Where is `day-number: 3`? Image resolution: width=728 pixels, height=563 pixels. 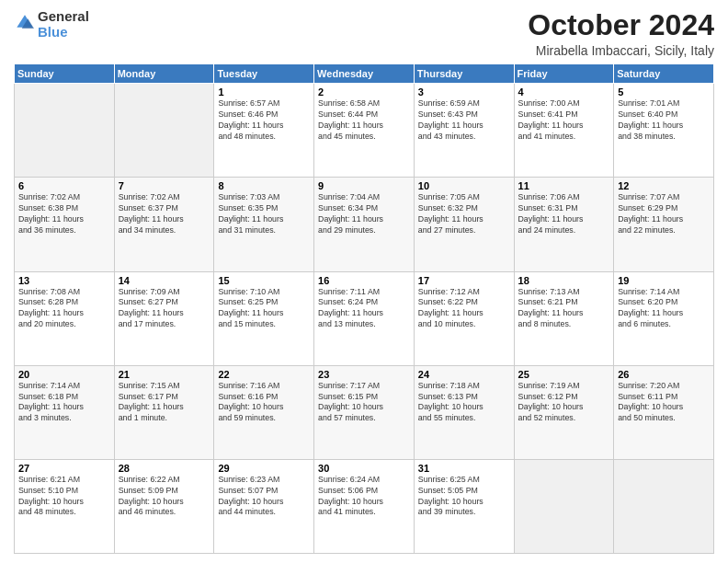 day-number: 3 is located at coordinates (464, 92).